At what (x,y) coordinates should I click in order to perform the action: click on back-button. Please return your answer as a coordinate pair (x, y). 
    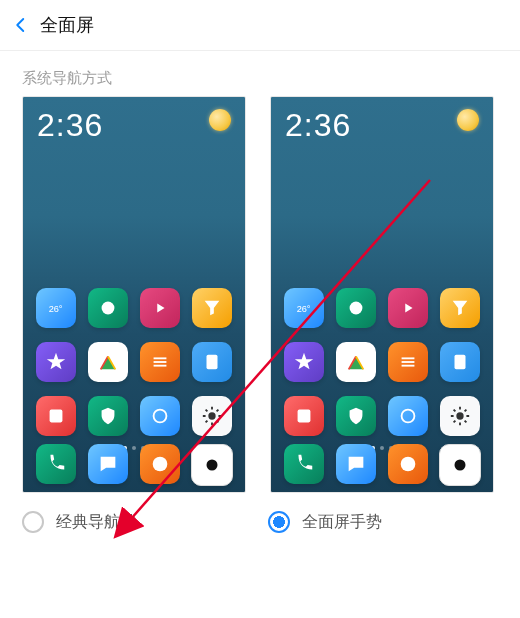
    Looking at the image, I should click on (21, 25).